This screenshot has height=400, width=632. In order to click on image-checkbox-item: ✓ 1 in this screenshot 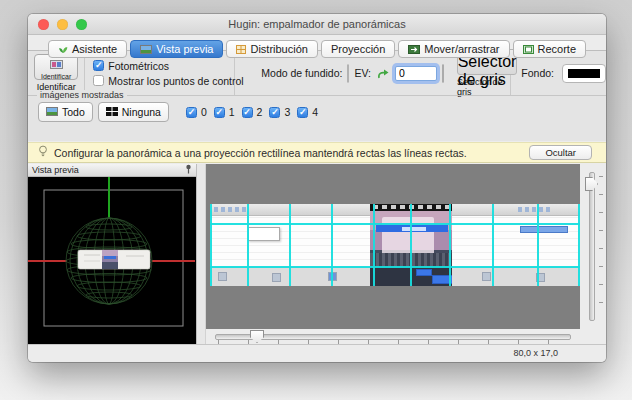, I will do `click(224, 112)`.